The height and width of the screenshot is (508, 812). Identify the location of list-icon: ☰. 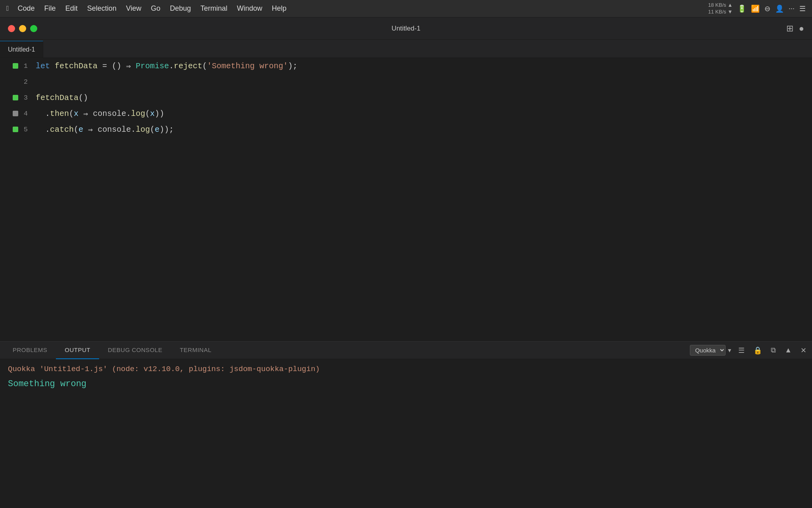
(802, 9).